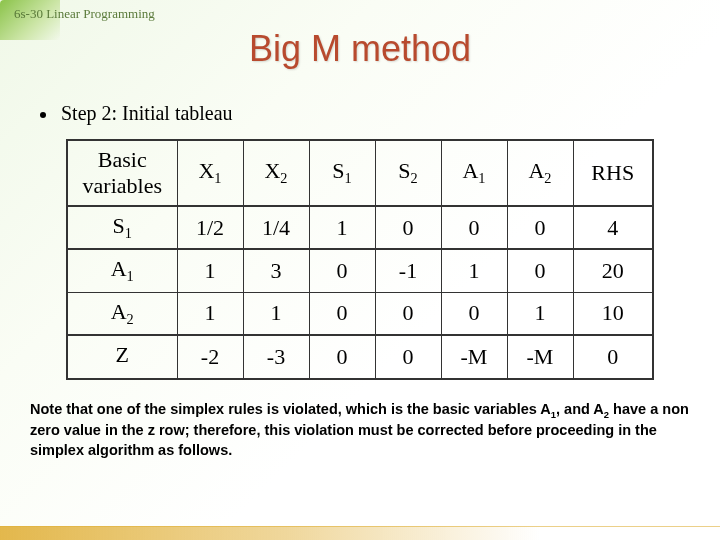 The width and height of the screenshot is (720, 540). Describe the element at coordinates (613, 314) in the screenshot. I see `cell: 10` at that location.